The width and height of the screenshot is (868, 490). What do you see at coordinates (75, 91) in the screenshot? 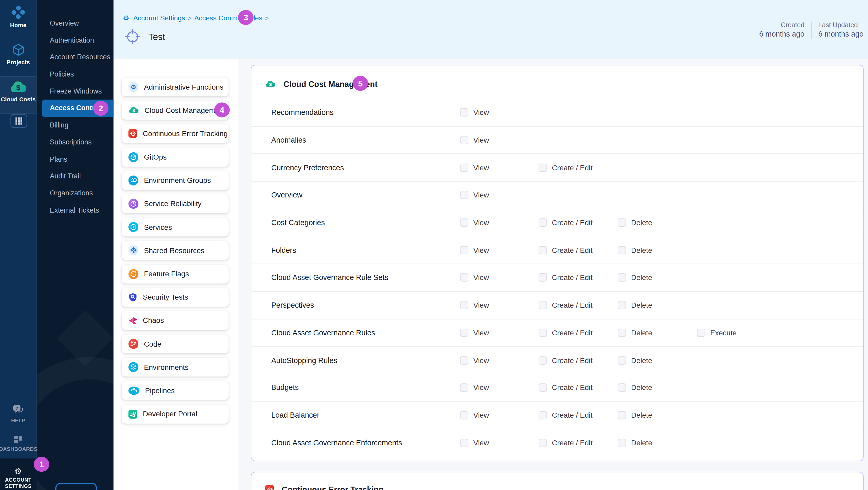
I see `sidebar-item-freeze-windows: Freeze Windows` at bounding box center [75, 91].